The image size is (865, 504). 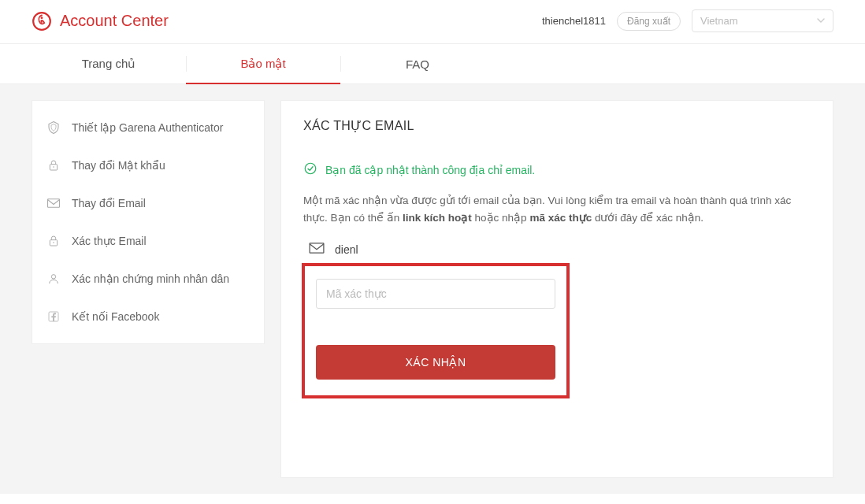 What do you see at coordinates (432, 22) in the screenshot?
I see `header: Account Center thienchel1811 Đăng xuất V…` at bounding box center [432, 22].